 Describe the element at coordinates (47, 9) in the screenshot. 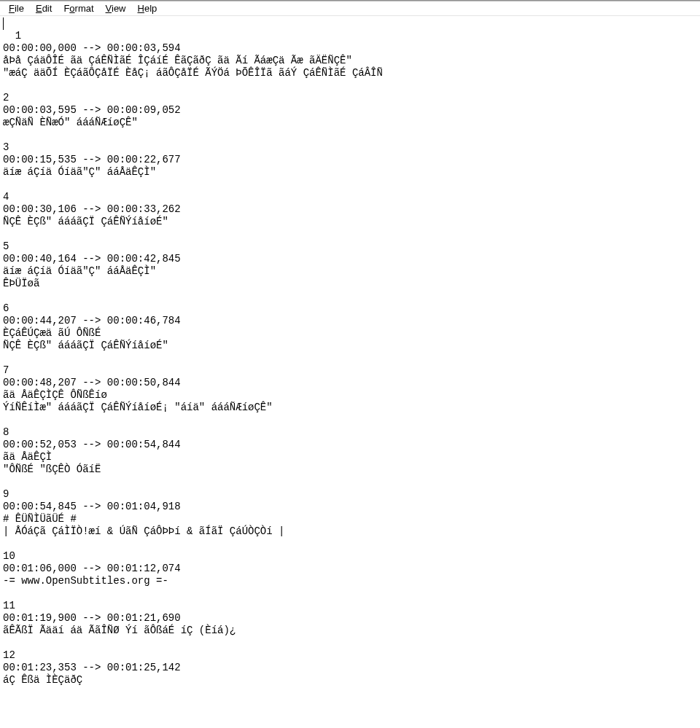

I see `menu-edit-post: dit` at that location.